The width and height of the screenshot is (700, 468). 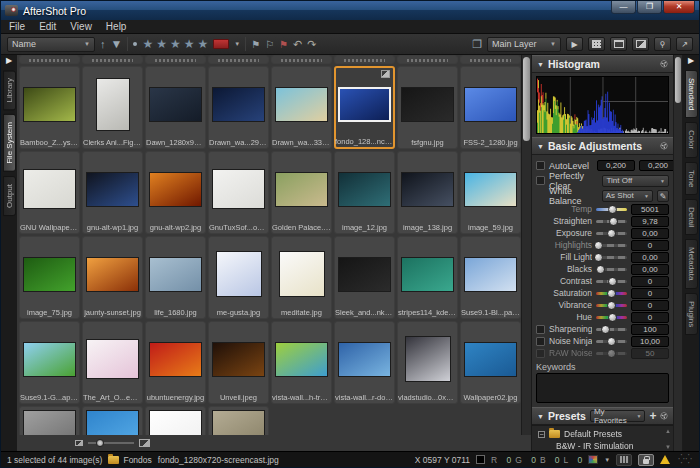 I want to click on slider-checkbox, so click(x=540, y=354).